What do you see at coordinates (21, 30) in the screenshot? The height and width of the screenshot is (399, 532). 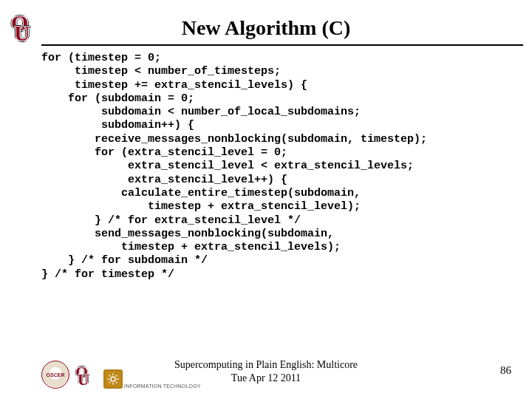 I see `ou-logo-icon: OU` at bounding box center [21, 30].